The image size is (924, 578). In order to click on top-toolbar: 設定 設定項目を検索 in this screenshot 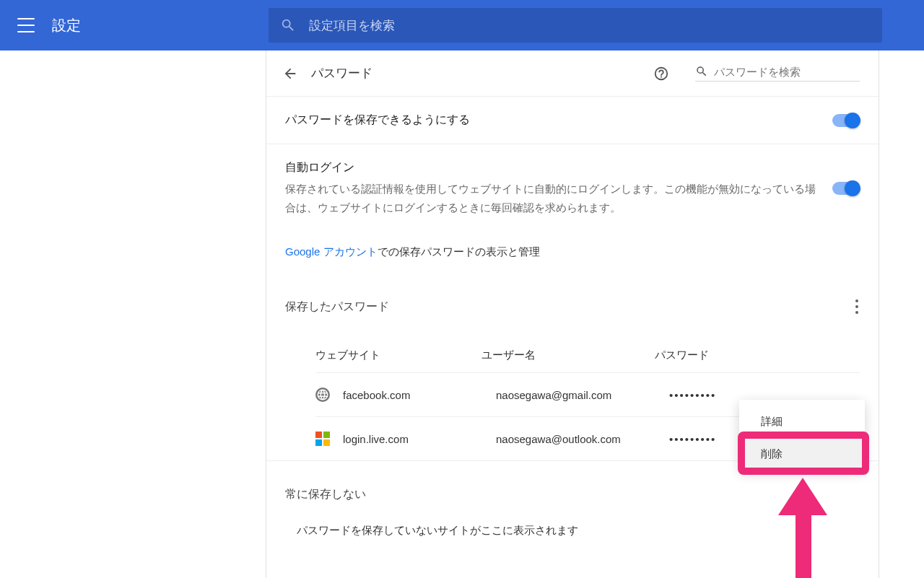, I will do `click(462, 25)`.